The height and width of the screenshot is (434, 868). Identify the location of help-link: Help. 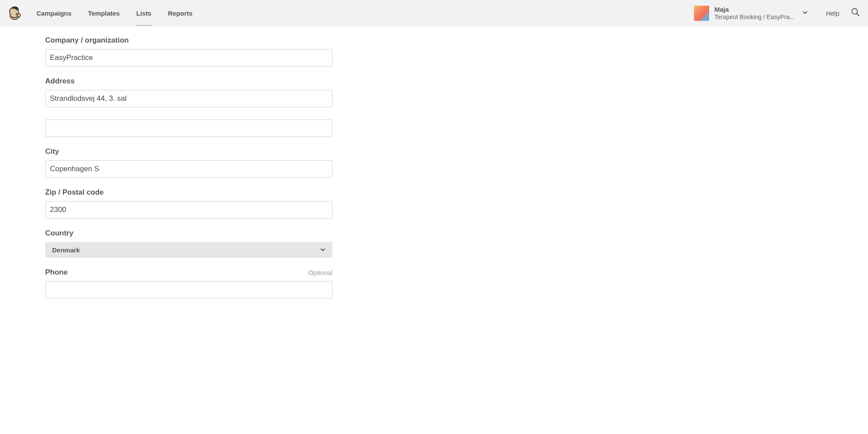
(832, 13).